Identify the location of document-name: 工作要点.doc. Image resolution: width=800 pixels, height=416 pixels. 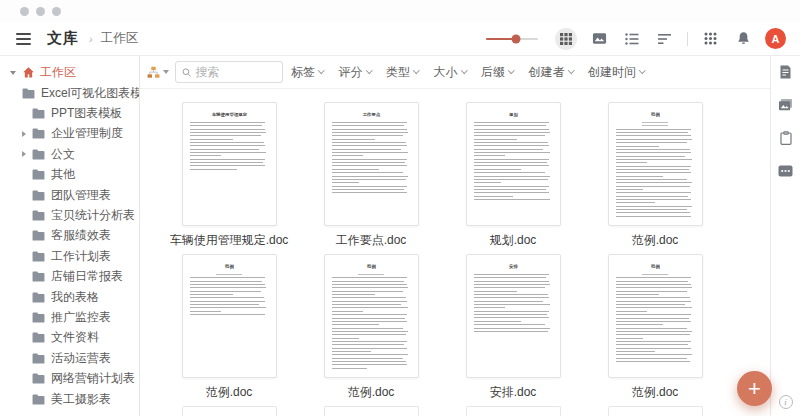
(372, 240).